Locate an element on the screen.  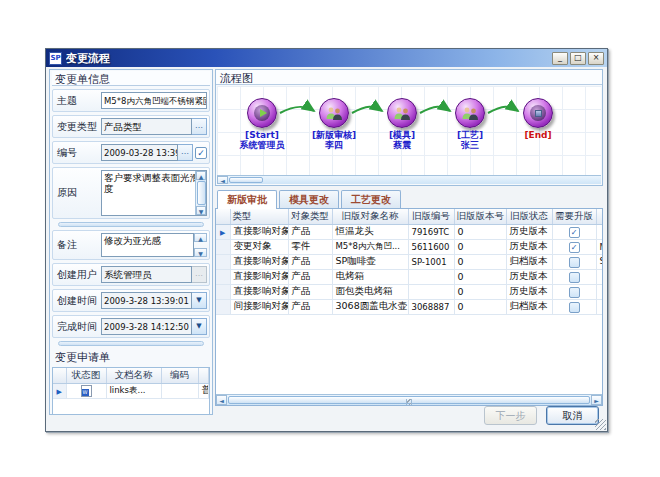
subject-label: 主题 is located at coordinates (78, 101).